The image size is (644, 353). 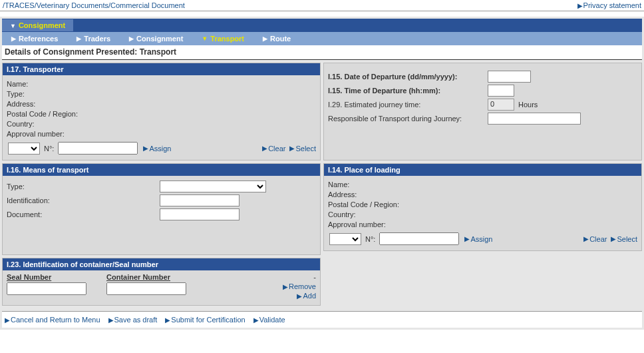 I want to click on transporter-clear-button: ▶Clear, so click(x=274, y=149).